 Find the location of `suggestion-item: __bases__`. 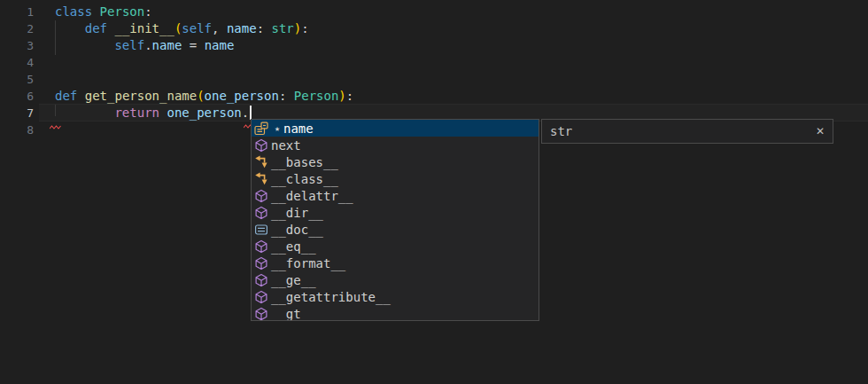

suggestion-item: __bases__ is located at coordinates (395, 161).